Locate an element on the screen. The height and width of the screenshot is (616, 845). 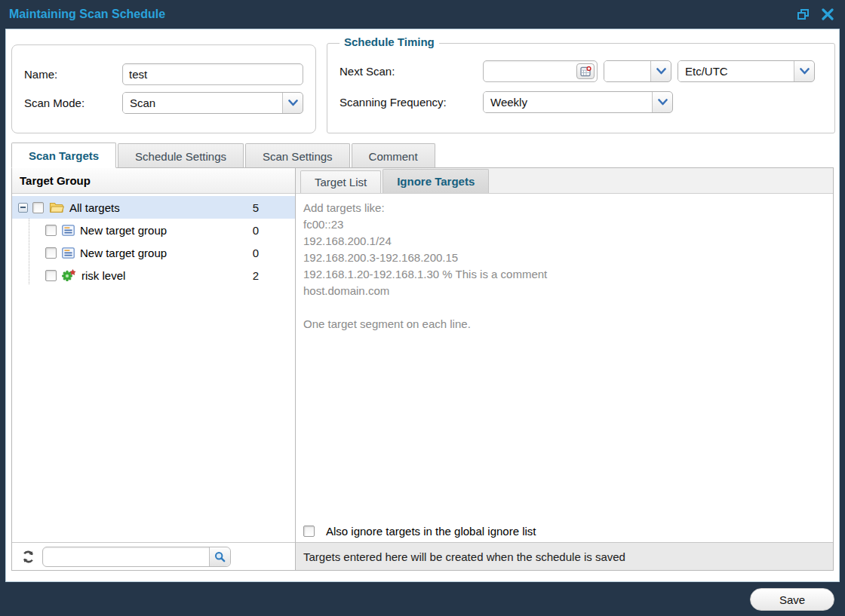
frequency-label: Scanning Frequency: is located at coordinates (411, 103).